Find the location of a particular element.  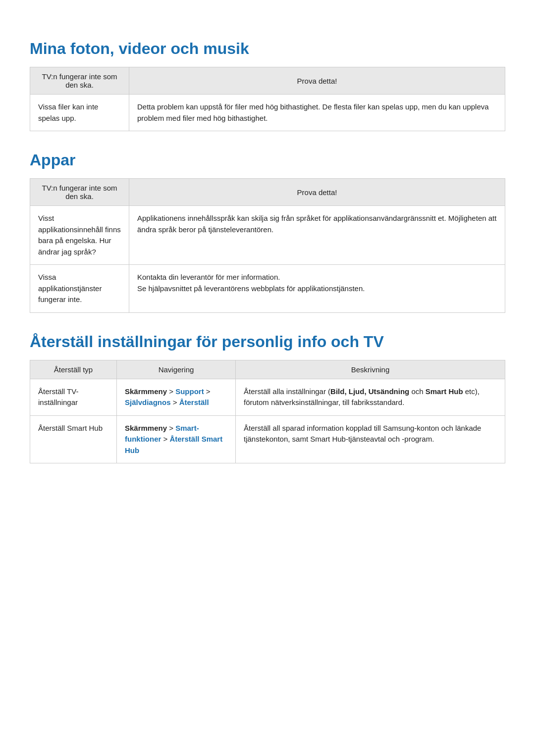

solution-text-line1: Kontakta din leverantör för mer informat… is located at coordinates (251, 283).